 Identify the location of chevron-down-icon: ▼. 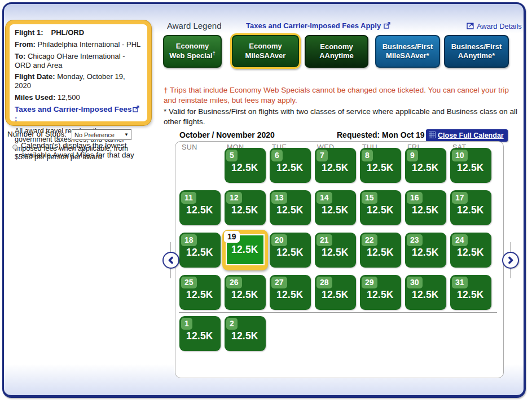
(126, 134).